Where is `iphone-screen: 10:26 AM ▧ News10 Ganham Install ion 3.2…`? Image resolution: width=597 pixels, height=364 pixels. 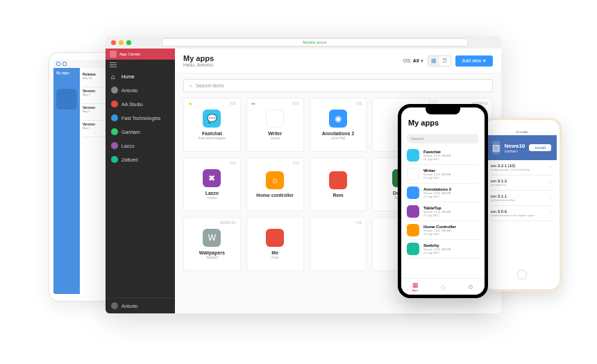
iphone-screen: 10:26 AM ▧ News10 Ganham Install ion 3.2… is located at coordinates (522, 199).